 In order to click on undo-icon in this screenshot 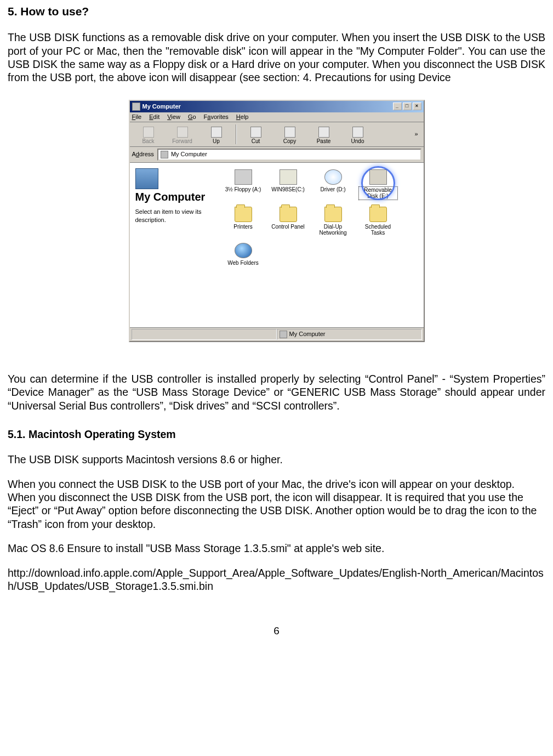, I will do `click(358, 132)`.